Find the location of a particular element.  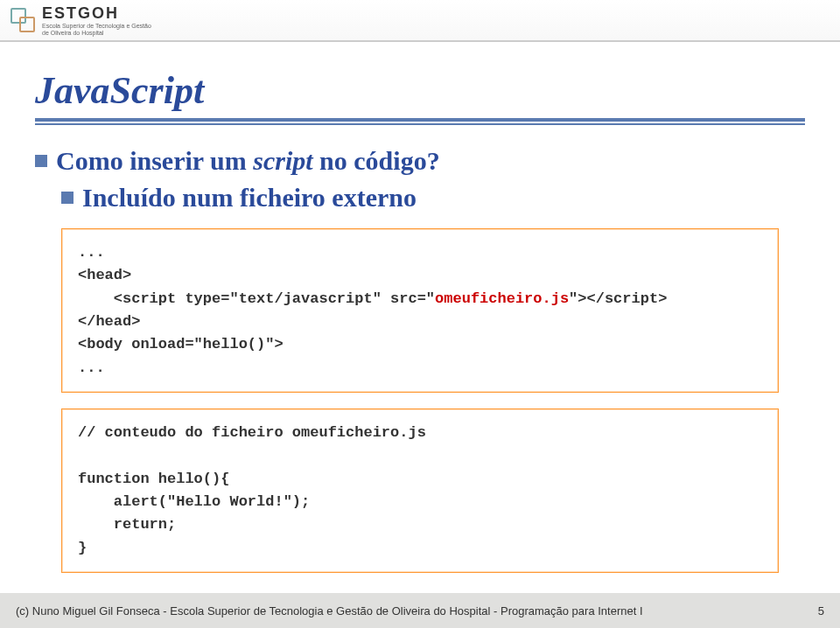

logo-subtitle-1: Escola Superior de Tecnologia e Gestão is located at coordinates (96, 26).